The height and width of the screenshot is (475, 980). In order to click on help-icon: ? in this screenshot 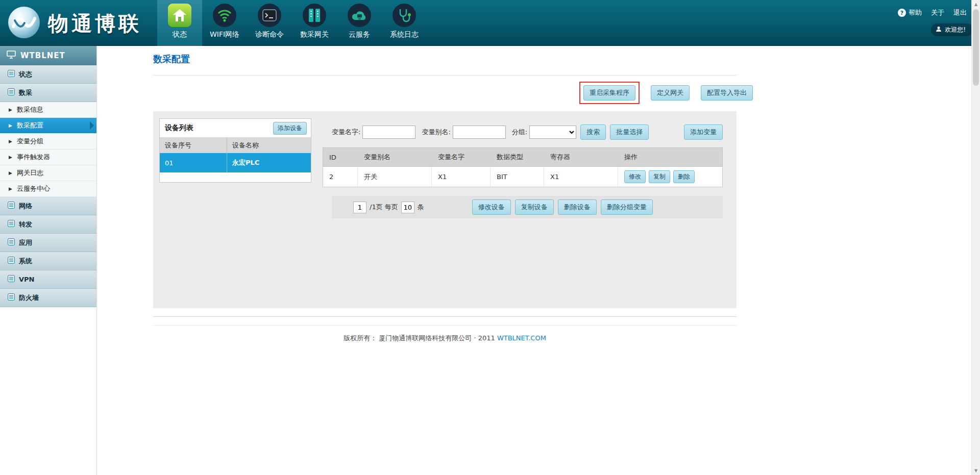, I will do `click(902, 13)`.